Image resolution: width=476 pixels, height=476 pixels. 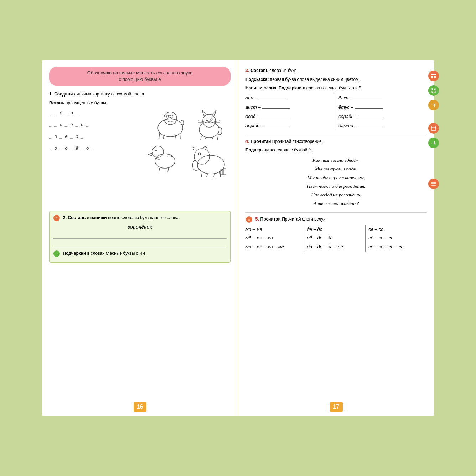 I want to click on task5-title-rest: Прочитай слоги вслух., so click(x=304, y=219).